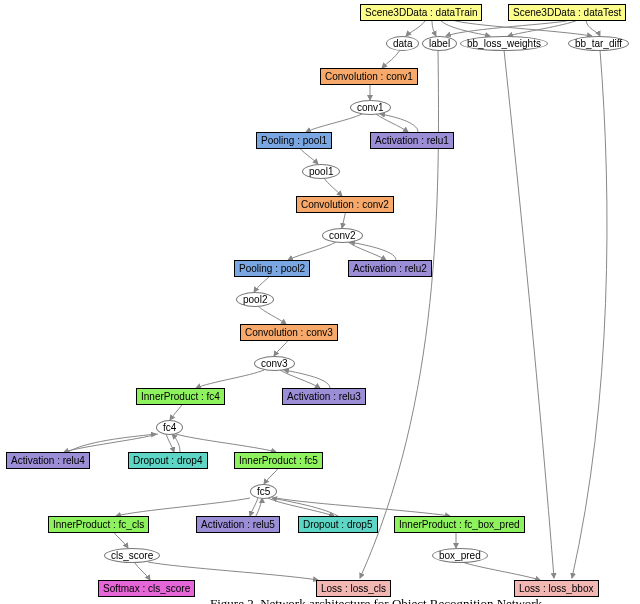  I want to click on layer-pool1: Pooling : pool1, so click(294, 140).